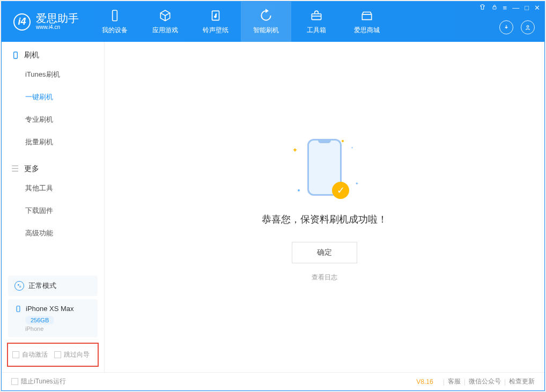 This screenshot has width=546, height=392. I want to click on tab-ringtones: 铃声壁纸, so click(216, 21).